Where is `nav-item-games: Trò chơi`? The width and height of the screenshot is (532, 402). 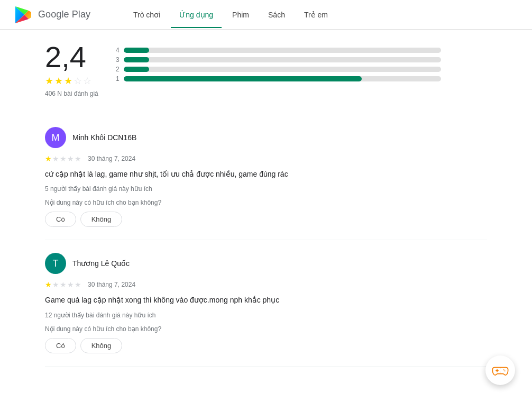
nav-item-games: Trò chơi is located at coordinates (147, 15).